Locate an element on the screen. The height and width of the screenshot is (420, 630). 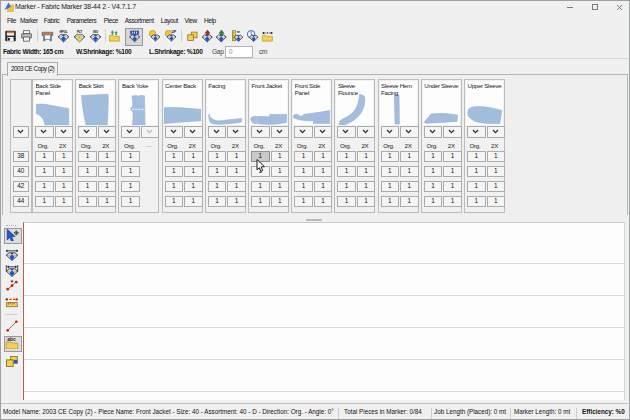
svg-text: abc is located at coordinates (12, 340).